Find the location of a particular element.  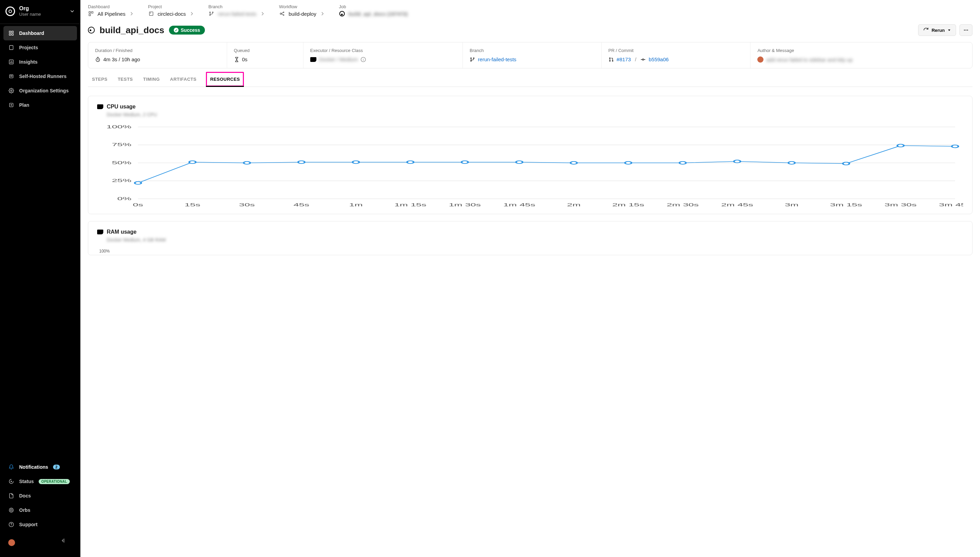

sidebar-item-projects: Projects is located at coordinates (40, 47).